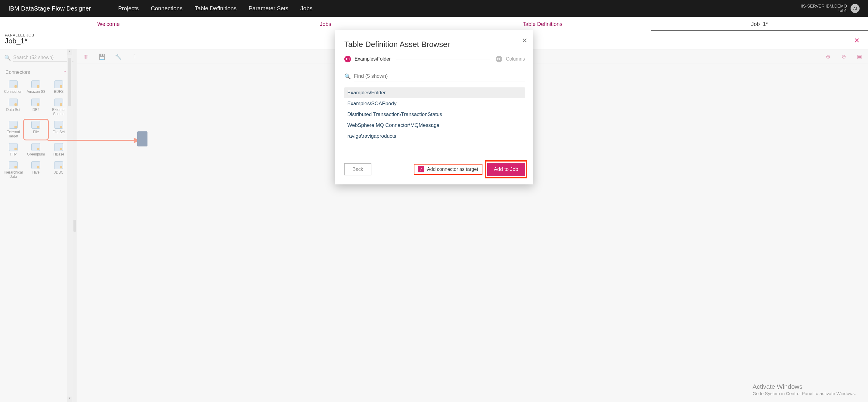 Image resolution: width=868 pixels, height=402 pixels. What do you see at coordinates (435, 125) in the screenshot?
I see `asset-row: WebSphere MQ Connector\MQMessage` at bounding box center [435, 125].